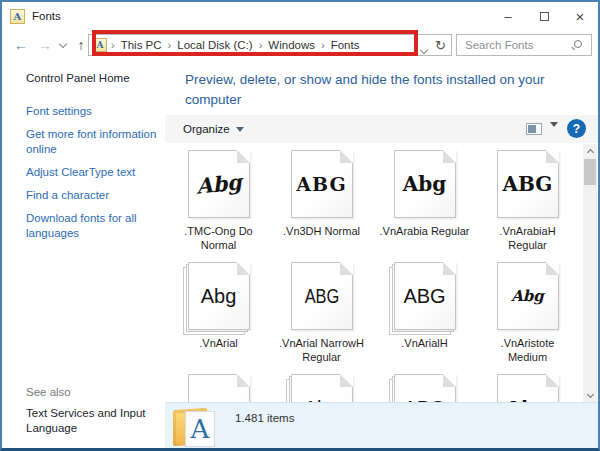 Image resolution: width=600 pixels, height=451 pixels. I want to click on scroll-down-button, so click(590, 395).